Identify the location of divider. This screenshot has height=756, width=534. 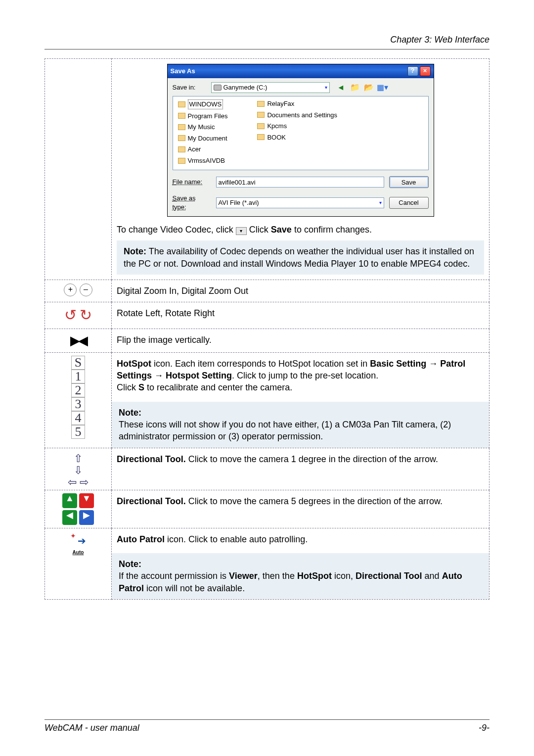
(267, 49).